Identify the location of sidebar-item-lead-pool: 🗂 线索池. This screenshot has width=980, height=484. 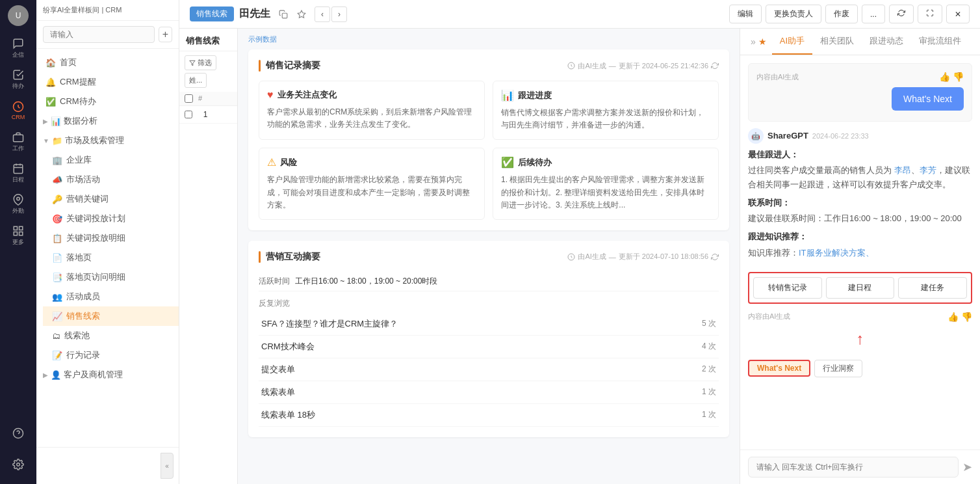
(110, 336).